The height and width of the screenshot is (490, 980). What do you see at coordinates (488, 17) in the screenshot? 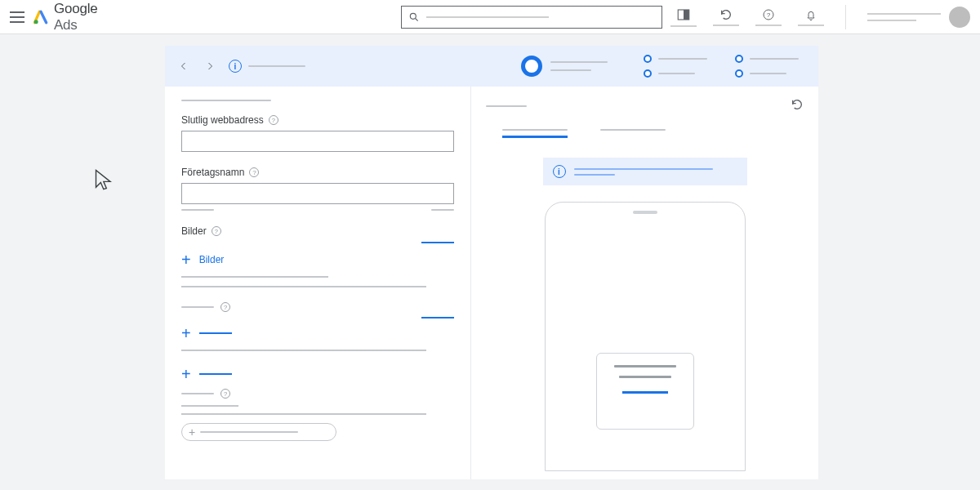
I see `search-placeholder` at bounding box center [488, 17].